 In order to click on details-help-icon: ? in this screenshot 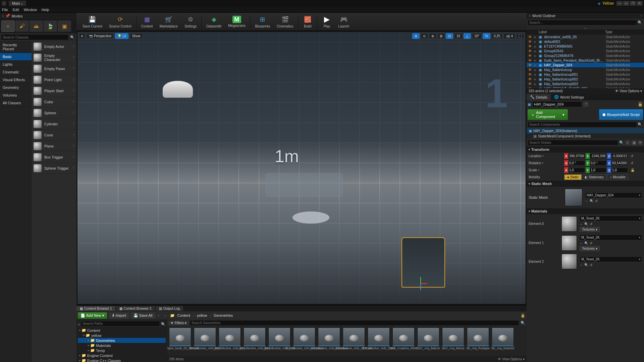, I will do `click(586, 104)`.